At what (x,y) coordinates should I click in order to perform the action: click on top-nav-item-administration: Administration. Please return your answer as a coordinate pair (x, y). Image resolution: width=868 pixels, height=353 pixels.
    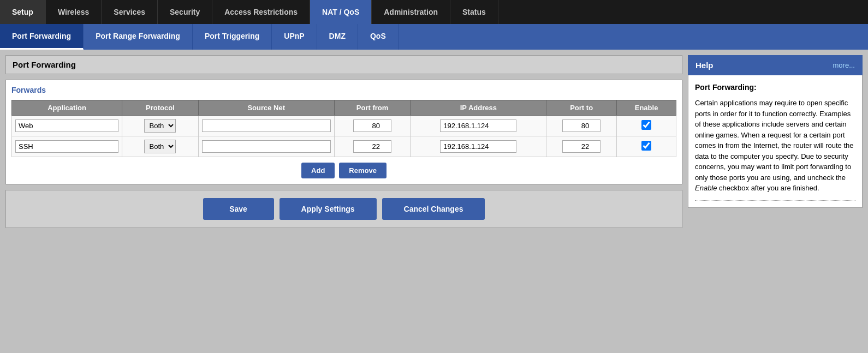
    Looking at the image, I should click on (411, 12).